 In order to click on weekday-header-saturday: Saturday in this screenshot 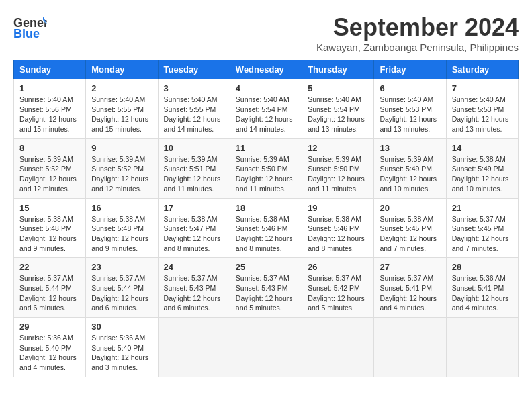, I will do `click(482, 70)`.